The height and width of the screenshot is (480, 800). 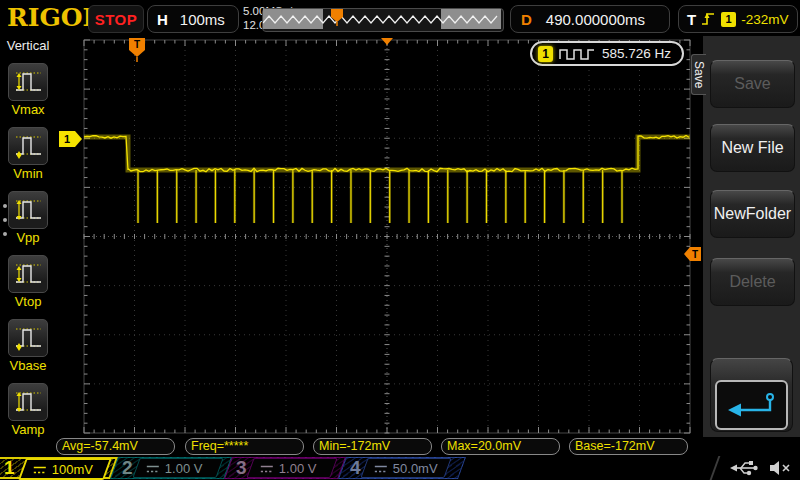 I want to click on trigger-label: T, so click(x=692, y=20).